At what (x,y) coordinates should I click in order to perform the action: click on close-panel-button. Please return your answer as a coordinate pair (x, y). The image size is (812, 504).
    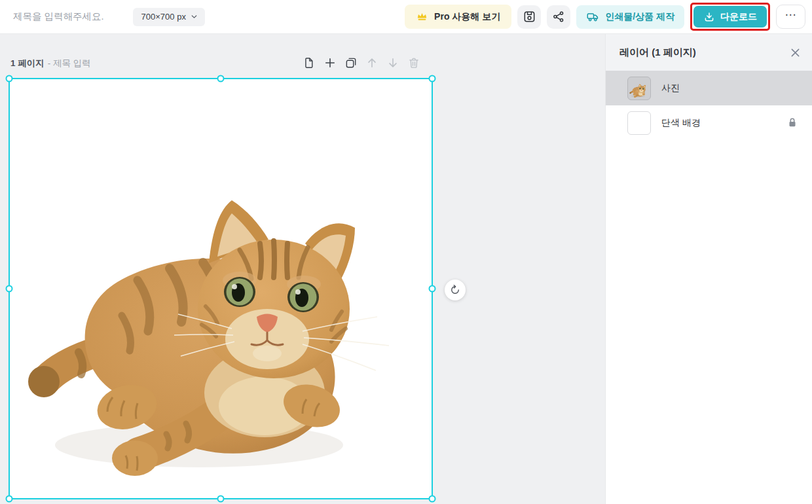
    Looking at the image, I should click on (795, 52).